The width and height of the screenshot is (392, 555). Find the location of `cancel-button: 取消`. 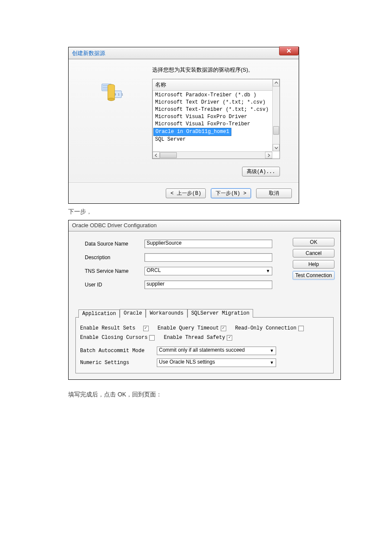

cancel-button: 取消 is located at coordinates (274, 194).